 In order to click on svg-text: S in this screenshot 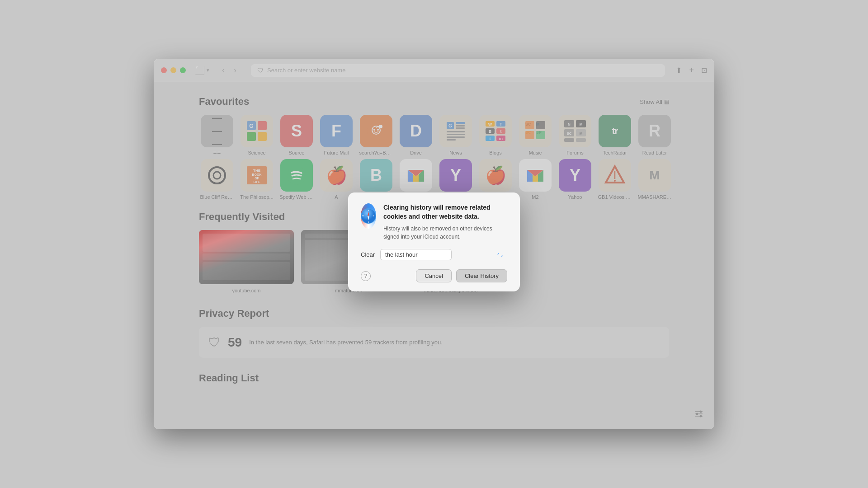, I will do `click(368, 222)`.